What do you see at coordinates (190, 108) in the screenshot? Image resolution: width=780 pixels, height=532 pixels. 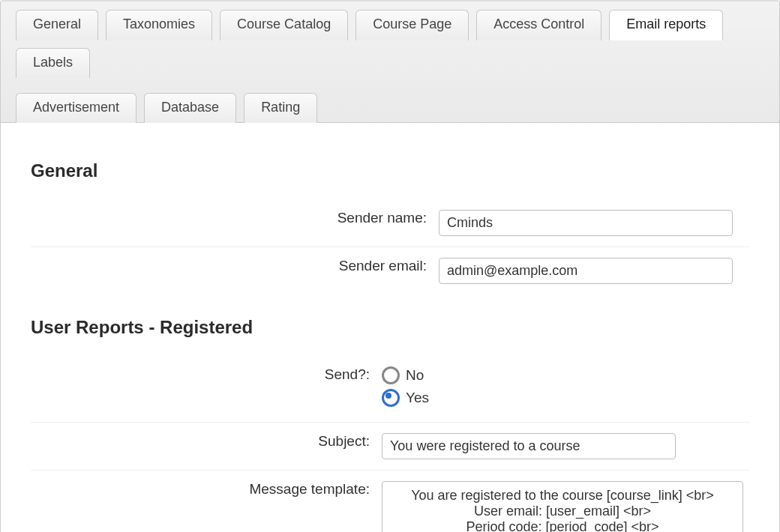 I see `tab-database: Database` at bounding box center [190, 108].